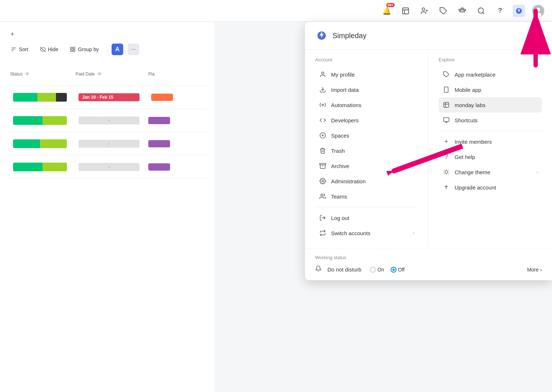 This screenshot has height=392, width=552. What do you see at coordinates (446, 74) in the screenshot?
I see `app-marketplace-icon` at bounding box center [446, 74].